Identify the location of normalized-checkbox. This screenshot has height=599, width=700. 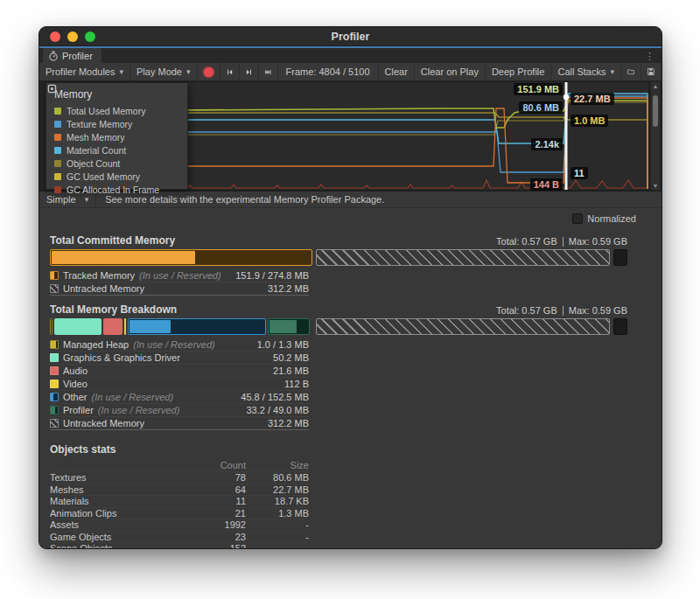
(578, 219).